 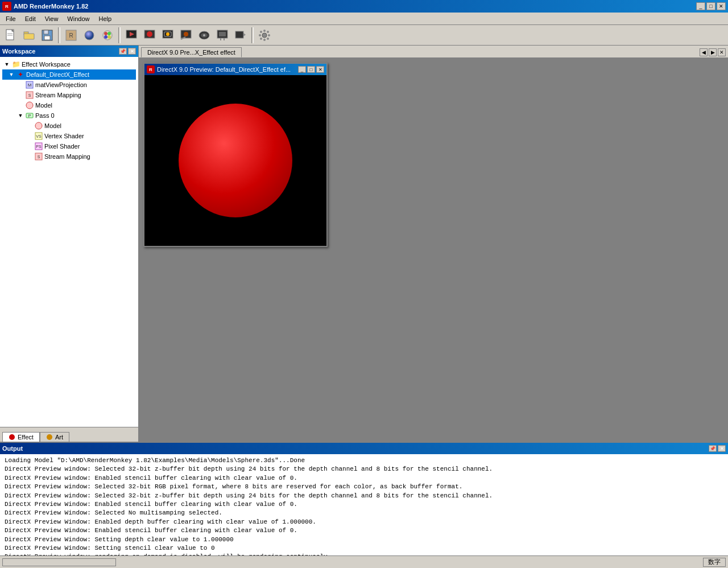 I want to click on toolbar-new, so click(x=11, y=35).